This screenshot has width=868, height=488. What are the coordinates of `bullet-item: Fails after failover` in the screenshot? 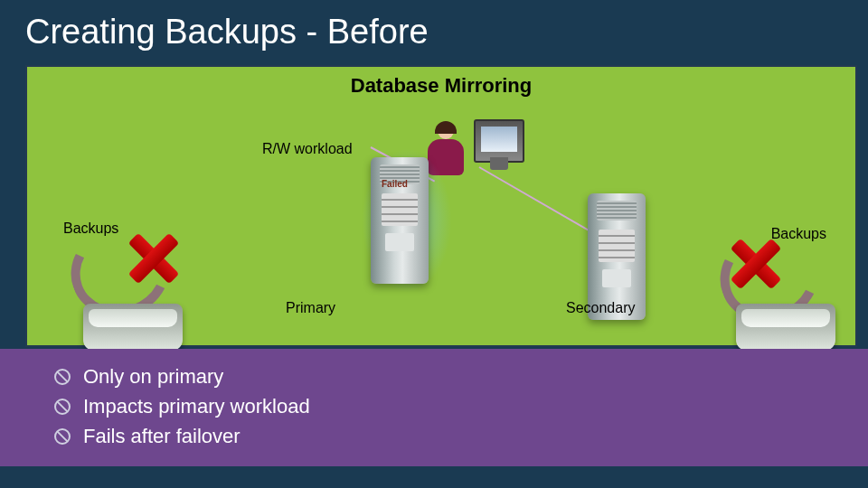 It's located at (443, 436).